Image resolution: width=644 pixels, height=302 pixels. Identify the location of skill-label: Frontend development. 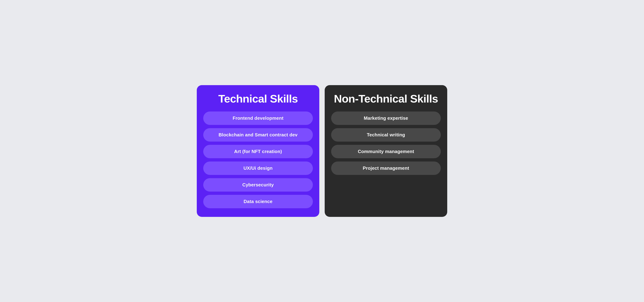
(258, 118).